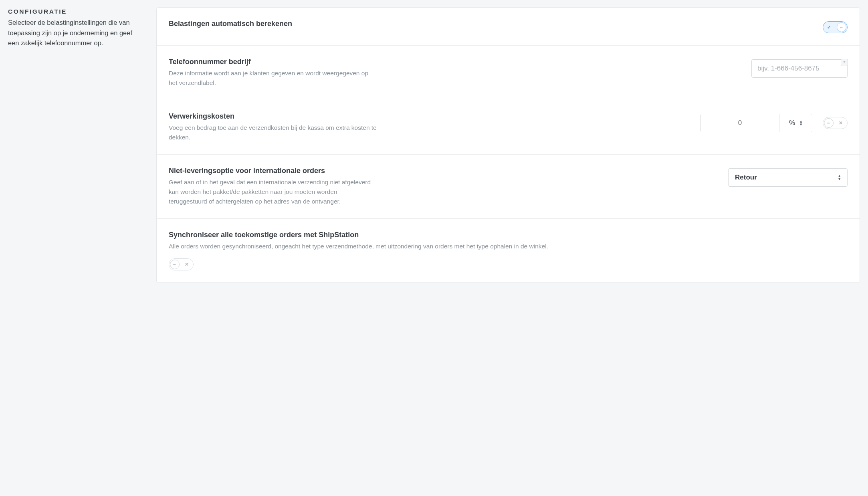 This screenshot has width=868, height=496. I want to click on handling-desc: Voeg een bedrag toe aan de verzendkosten…, so click(273, 133).